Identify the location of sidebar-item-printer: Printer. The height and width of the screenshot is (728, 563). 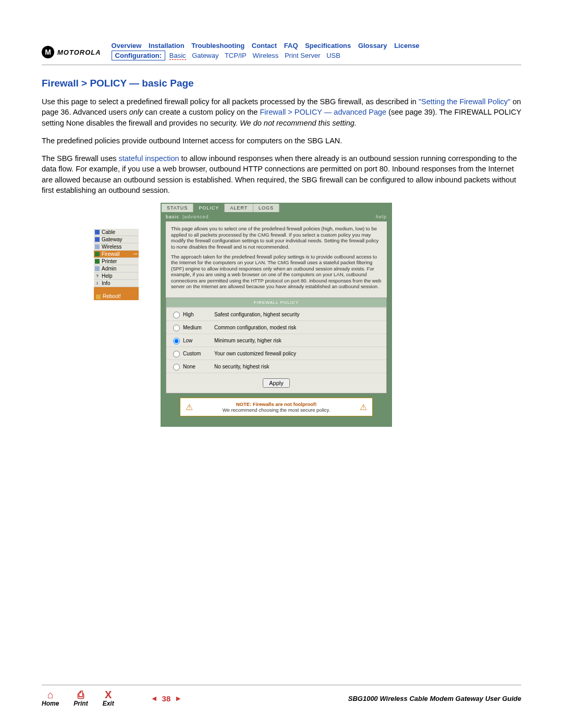
(116, 262).